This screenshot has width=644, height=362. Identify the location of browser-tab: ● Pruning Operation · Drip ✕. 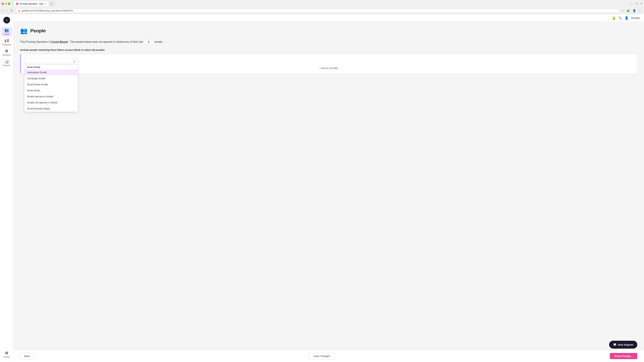
(31, 3).